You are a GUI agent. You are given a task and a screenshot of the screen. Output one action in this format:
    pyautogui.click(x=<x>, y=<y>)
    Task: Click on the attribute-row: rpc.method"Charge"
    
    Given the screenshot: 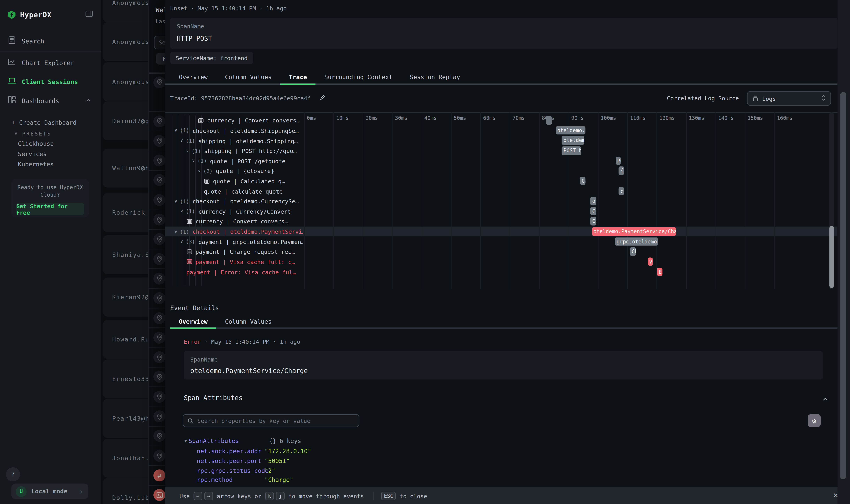 What is the action you would take?
    pyautogui.click(x=245, y=480)
    